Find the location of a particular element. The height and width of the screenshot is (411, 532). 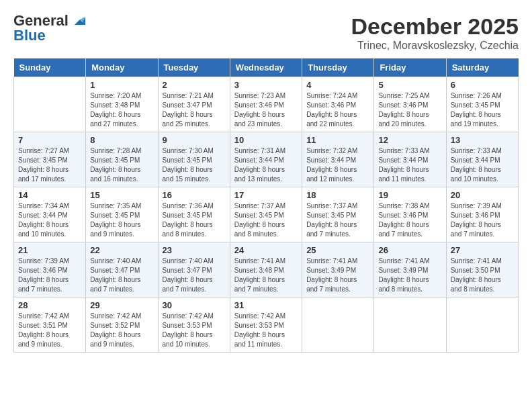

calendar-cell: 16Sunrise: 7:36 AM Sunset: 3:45 PM Dayli… is located at coordinates (193, 215).